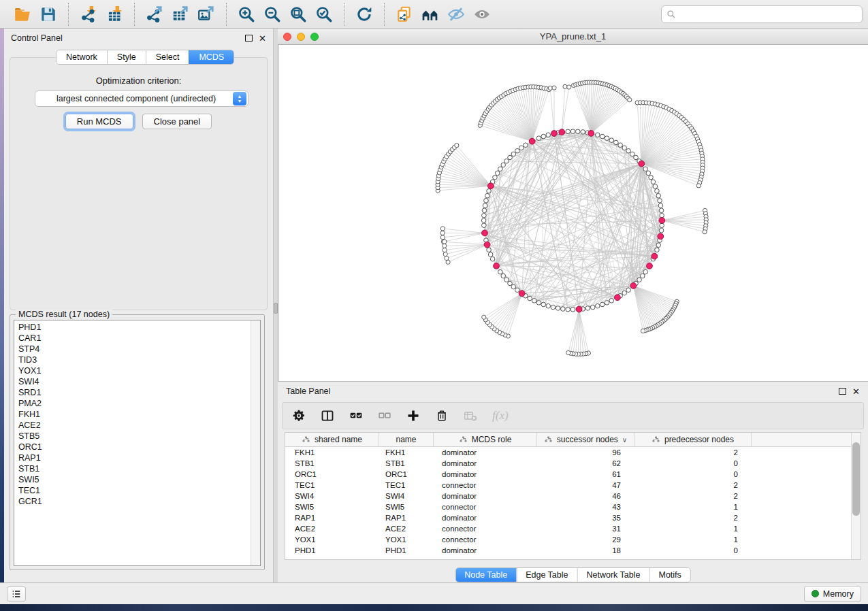 The height and width of the screenshot is (611, 868). What do you see at coordinates (613, 575) in the screenshot?
I see `tab-network-table: Network Table` at bounding box center [613, 575].